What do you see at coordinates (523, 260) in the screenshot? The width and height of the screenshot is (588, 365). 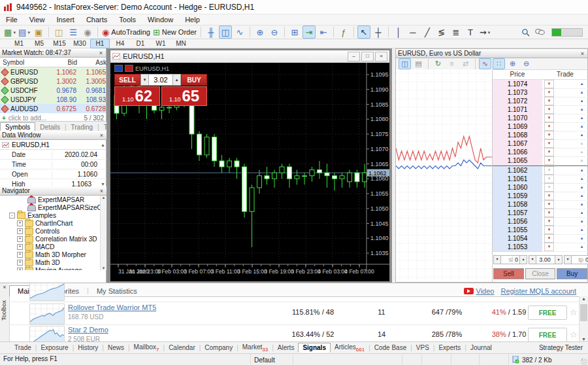 I see `sl-up-button: ▴` at bounding box center [523, 260].